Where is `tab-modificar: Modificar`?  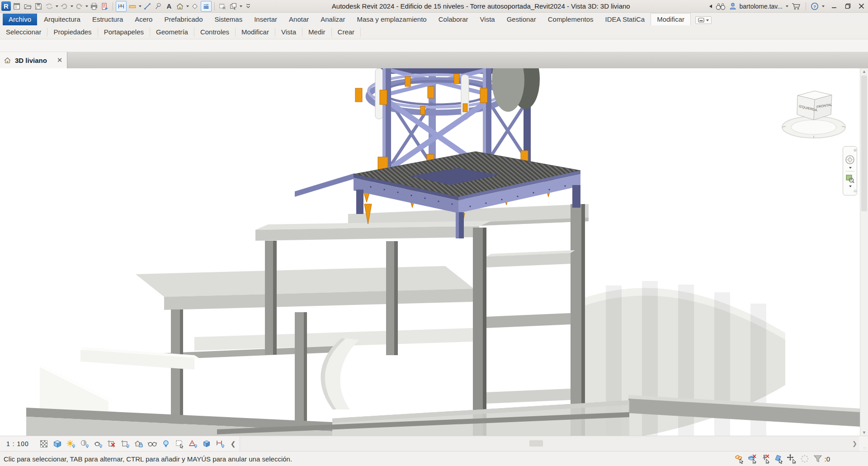 tab-modificar: Modificar is located at coordinates (671, 19).